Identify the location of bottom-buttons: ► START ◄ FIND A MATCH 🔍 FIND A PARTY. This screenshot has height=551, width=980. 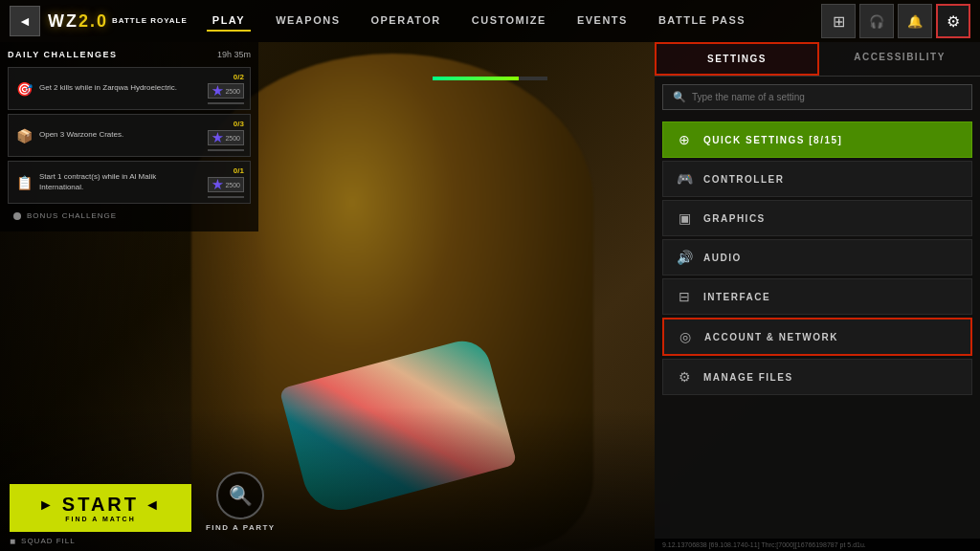
(143, 501).